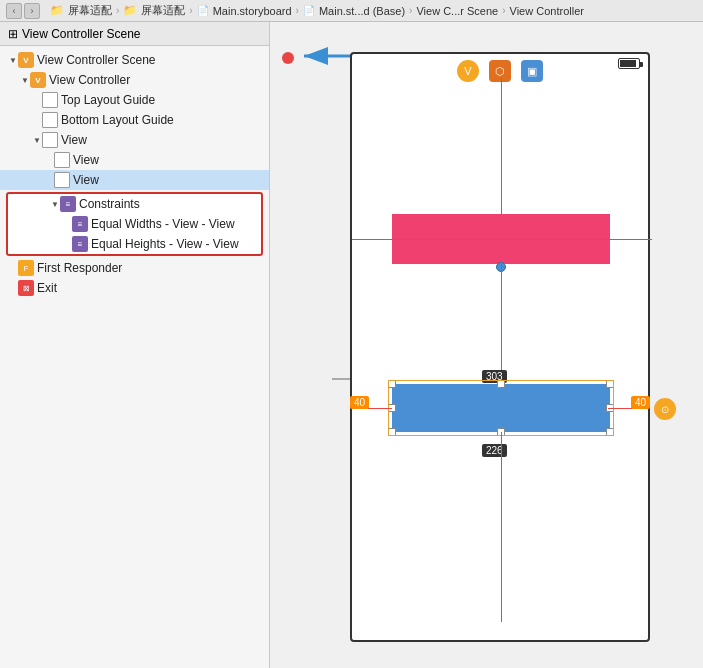 This screenshot has height=668, width=703. What do you see at coordinates (352, 11) in the screenshot?
I see `breadcrumb-bar: ‹ › 📁 屏幕适配 › 📁 屏幕适配 › 📄 Main.storyboard …` at bounding box center [352, 11].